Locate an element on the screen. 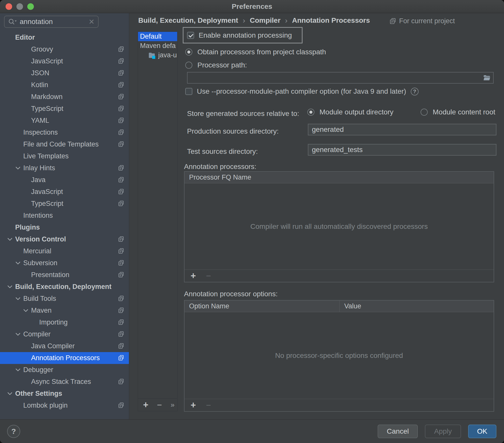  store-relative-label: Store generated sources relative to: is located at coordinates (243, 114).